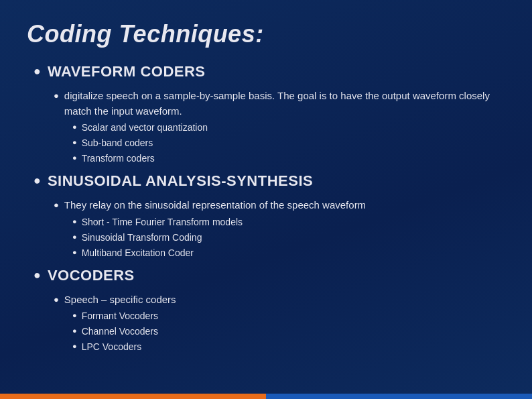  I want to click on bullet2-waveform-desc: ●, so click(56, 95).